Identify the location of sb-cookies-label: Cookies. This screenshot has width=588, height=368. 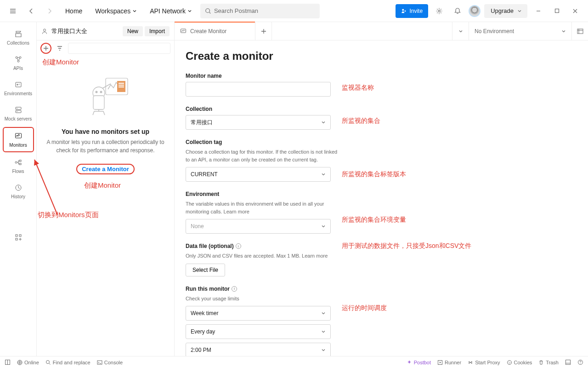
(523, 362).